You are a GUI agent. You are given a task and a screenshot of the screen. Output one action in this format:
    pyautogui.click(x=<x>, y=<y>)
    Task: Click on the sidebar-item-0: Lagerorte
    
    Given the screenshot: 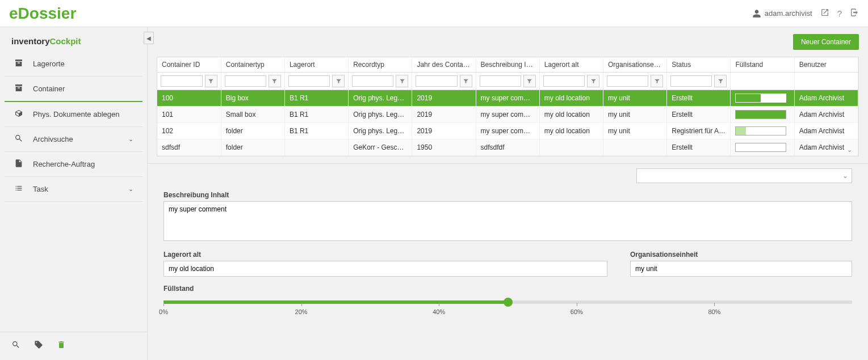 What is the action you would take?
    pyautogui.click(x=74, y=64)
    